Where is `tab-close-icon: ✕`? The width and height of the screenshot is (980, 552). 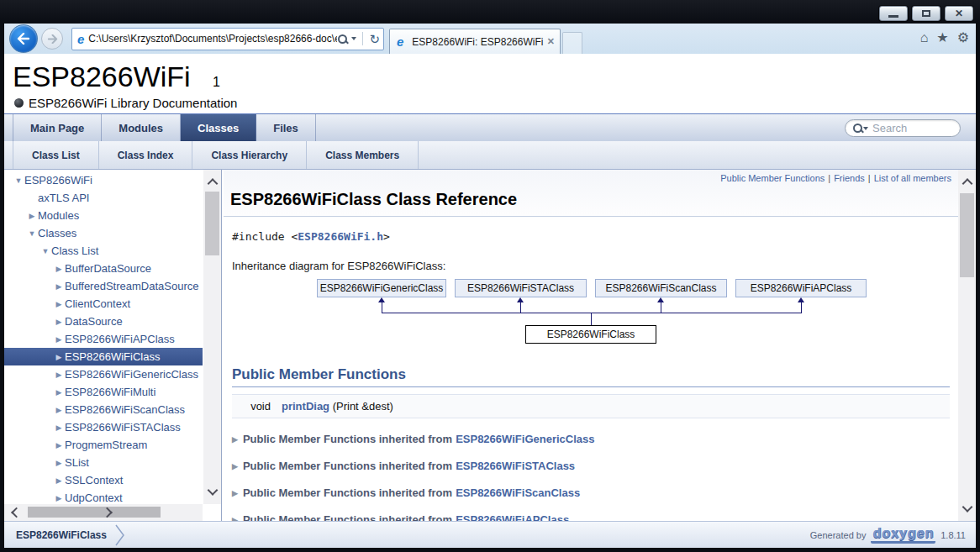 tab-close-icon: ✕ is located at coordinates (551, 42).